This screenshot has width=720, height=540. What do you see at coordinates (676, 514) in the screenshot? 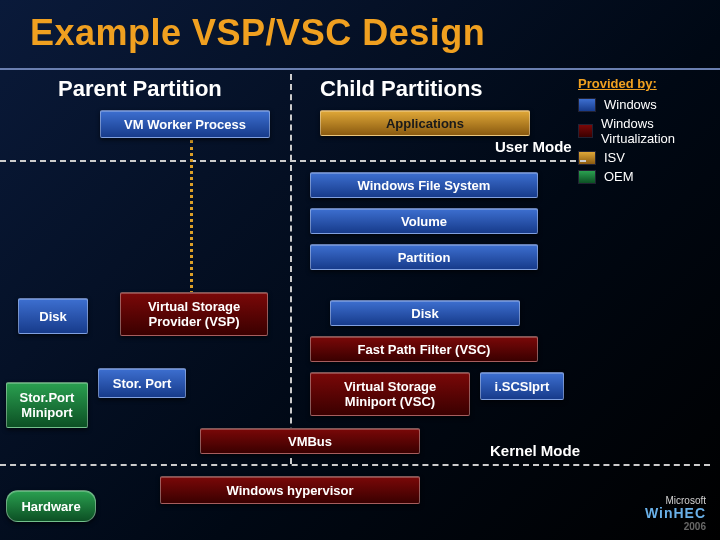
I see `footer-winhec: WinHEC` at bounding box center [676, 514].